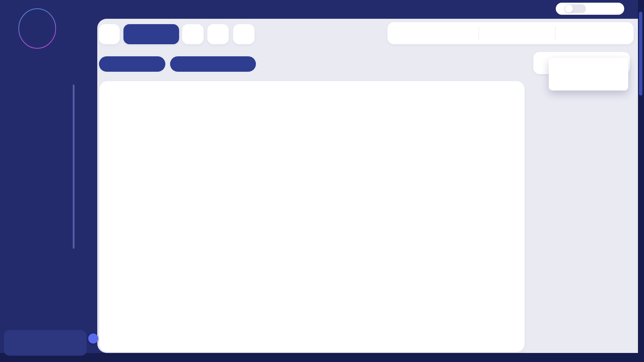 This screenshot has height=362, width=644. I want to click on no-production-view-button, so click(244, 34).